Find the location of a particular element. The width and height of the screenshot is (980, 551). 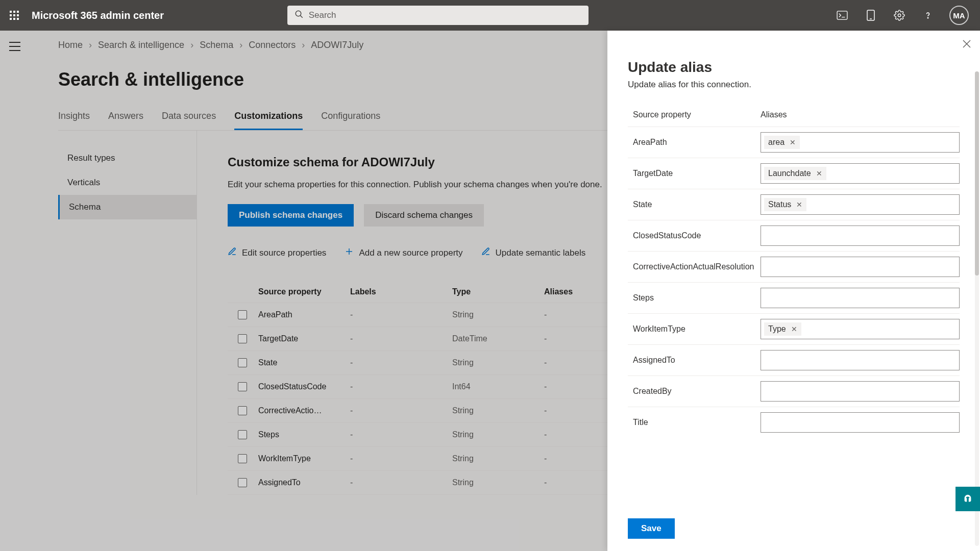

panel-subtitle: Update alias for this connection. is located at coordinates (794, 85).